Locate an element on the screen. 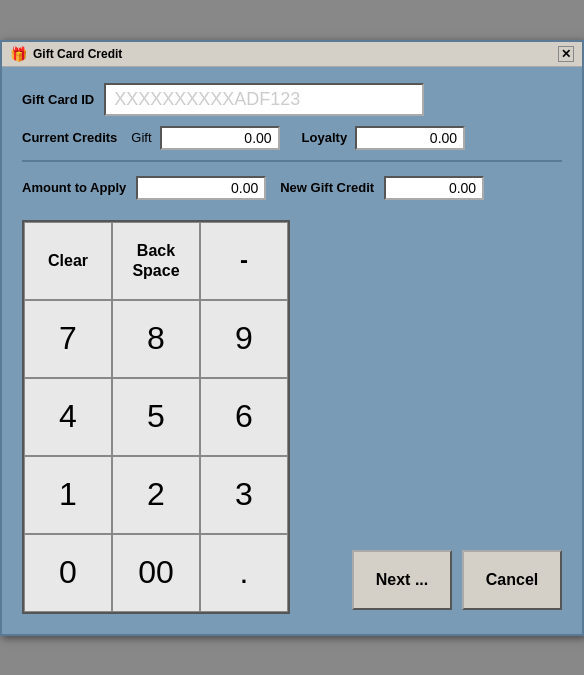  cancel-button: Cancel is located at coordinates (512, 580).